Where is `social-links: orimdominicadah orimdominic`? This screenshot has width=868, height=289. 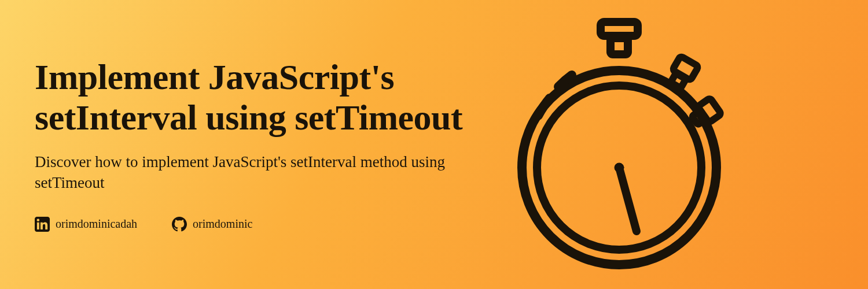
social-links: orimdominicadah orimdominic is located at coordinates (260, 224).